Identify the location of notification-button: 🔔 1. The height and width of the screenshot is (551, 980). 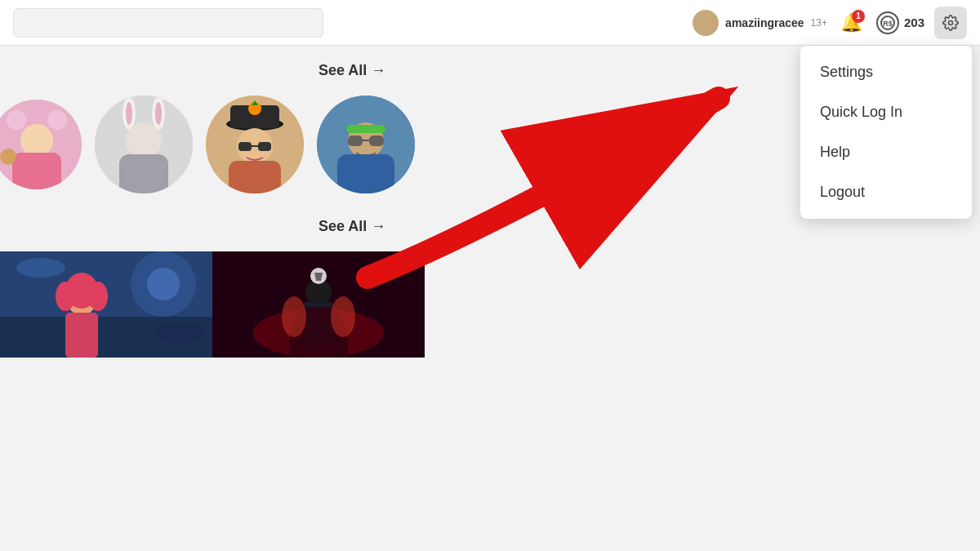
(852, 23).